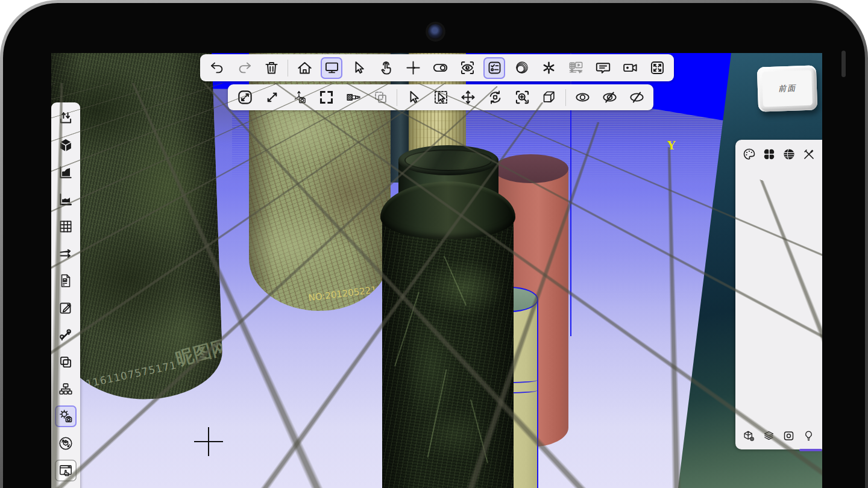 This screenshot has height=488, width=868. Describe the element at coordinates (299, 98) in the screenshot. I see `tool-axis-camera` at that location.